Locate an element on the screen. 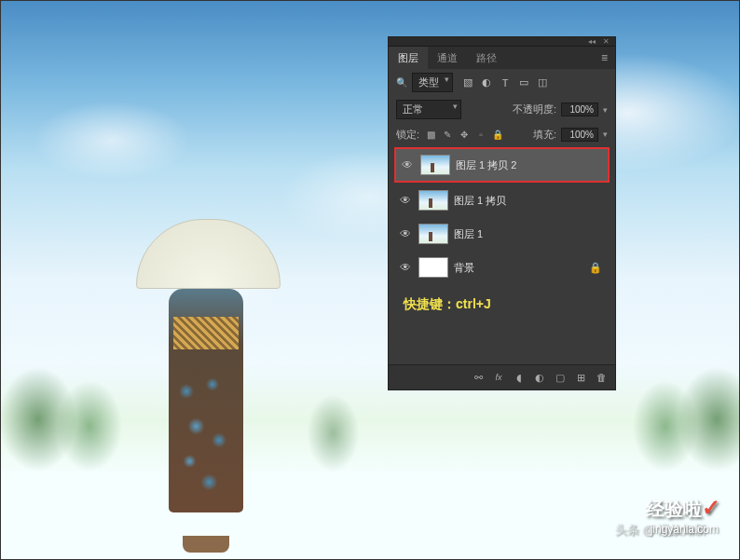  check-icon: ✓ is located at coordinates (711, 507).